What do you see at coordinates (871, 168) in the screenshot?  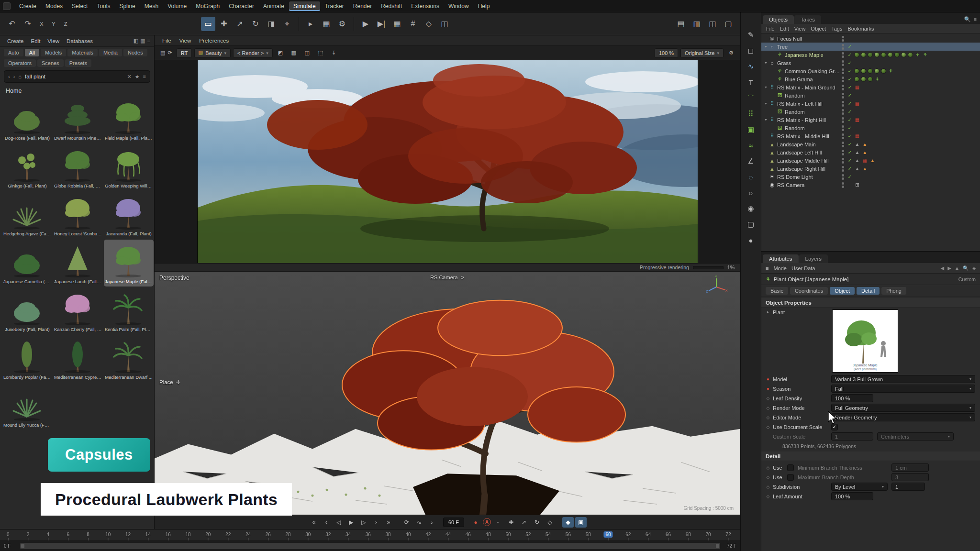 I see `object-row: ▲Landscape Right Hill✓▲▲` at bounding box center [871, 168].